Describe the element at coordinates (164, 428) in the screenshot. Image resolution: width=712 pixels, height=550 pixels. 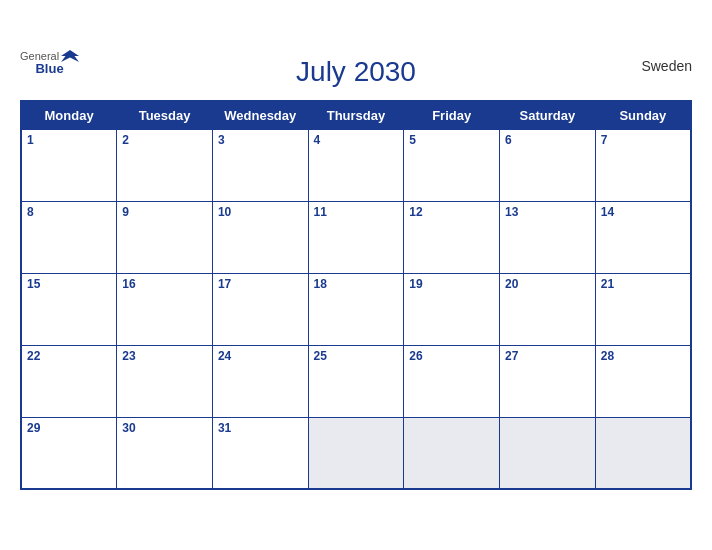
I see `day-number: 30` at that location.